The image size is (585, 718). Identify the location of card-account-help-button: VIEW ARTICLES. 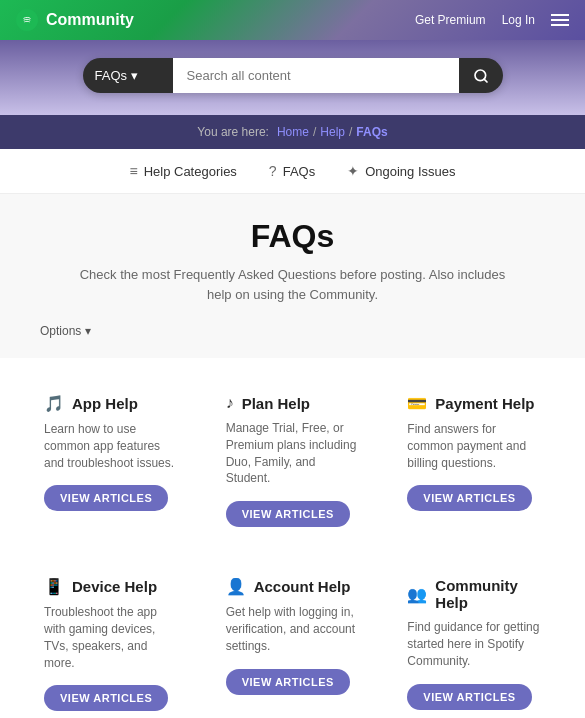
(288, 682).